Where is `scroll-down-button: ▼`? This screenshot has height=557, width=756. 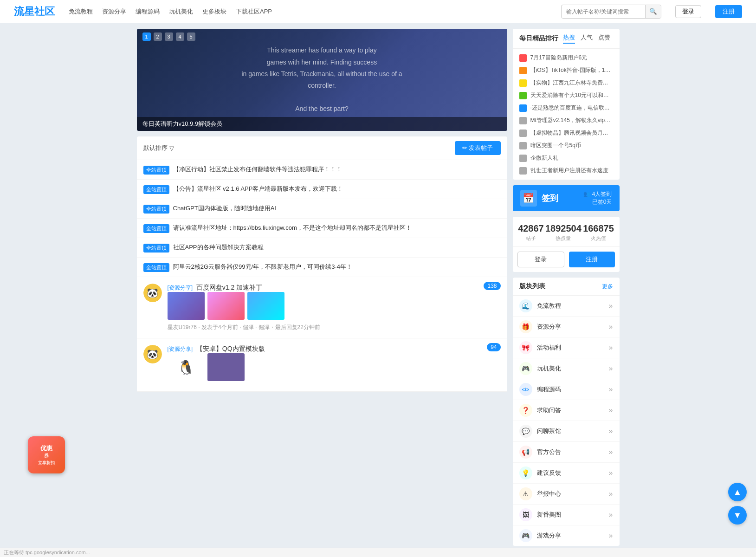 scroll-down-button: ▼ is located at coordinates (737, 515).